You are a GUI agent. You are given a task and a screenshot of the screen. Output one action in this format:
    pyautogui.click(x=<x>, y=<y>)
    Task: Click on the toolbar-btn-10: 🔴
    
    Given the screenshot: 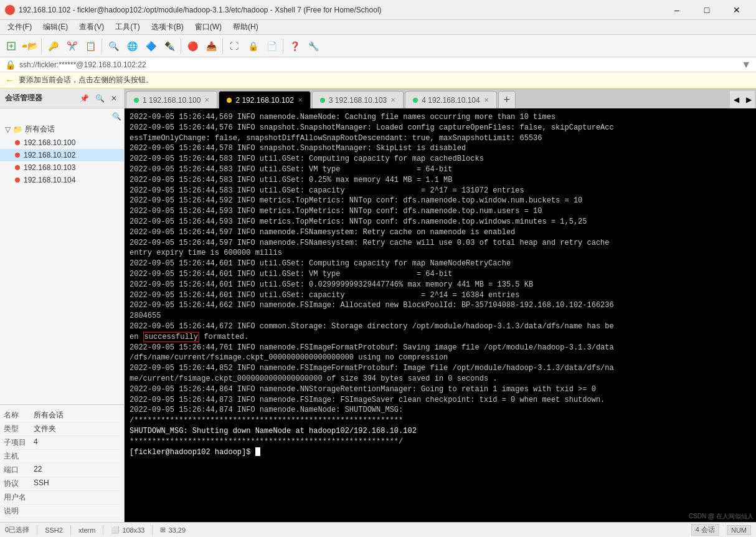 What is the action you would take?
    pyautogui.click(x=192, y=46)
    